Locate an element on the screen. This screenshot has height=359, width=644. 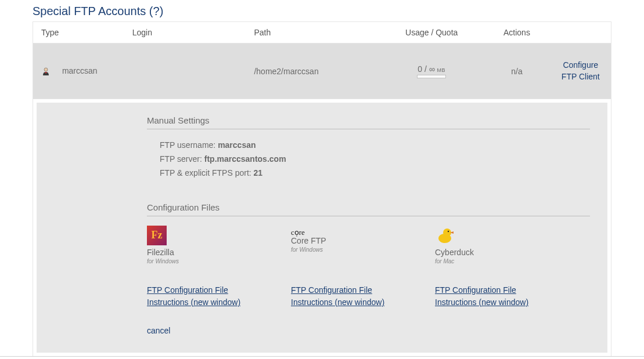
ftp-port-label: FTP & explicit FTPS port: is located at coordinates (207, 173).